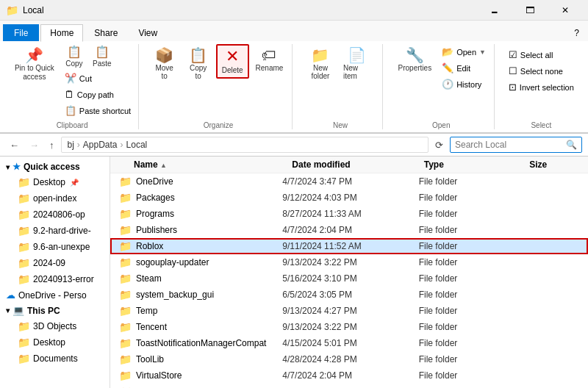 The width and height of the screenshot is (588, 388). What do you see at coordinates (74, 57) in the screenshot?
I see `copy-button: 📋 Copy` at bounding box center [74, 57].